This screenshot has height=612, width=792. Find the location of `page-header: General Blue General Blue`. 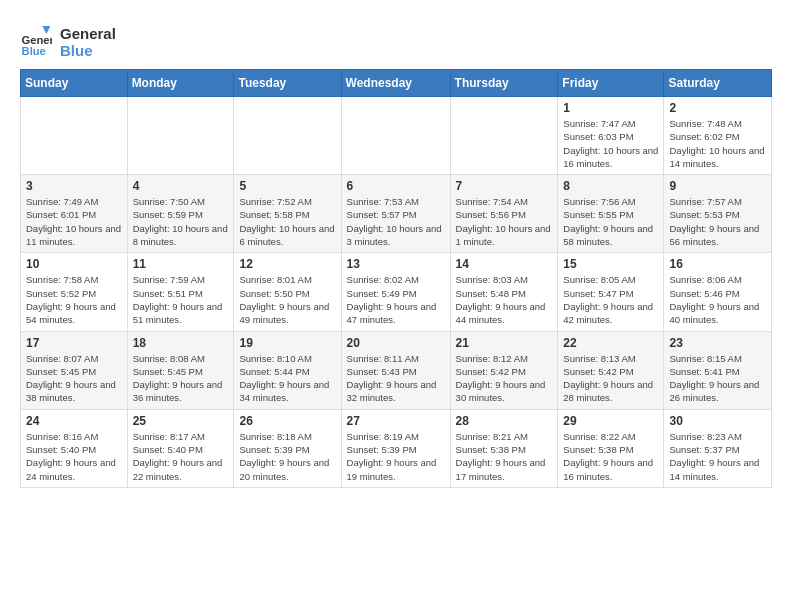

page-header: General Blue General Blue is located at coordinates (396, 40).